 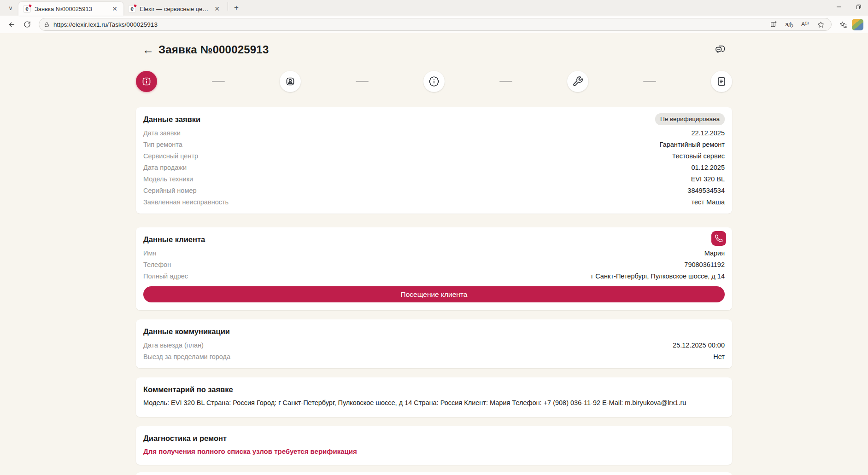 I want to click on field-value: Нет, so click(x=719, y=357).